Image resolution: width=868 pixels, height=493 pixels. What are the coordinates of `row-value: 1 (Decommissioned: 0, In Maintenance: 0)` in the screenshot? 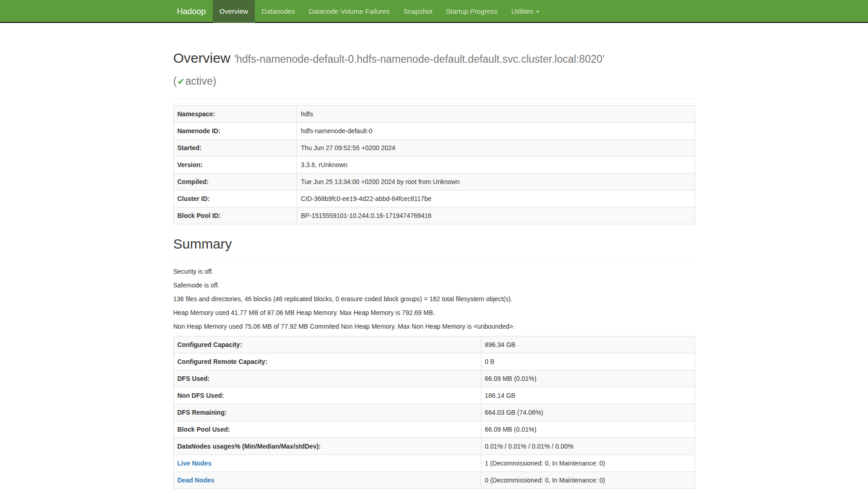 It's located at (588, 463).